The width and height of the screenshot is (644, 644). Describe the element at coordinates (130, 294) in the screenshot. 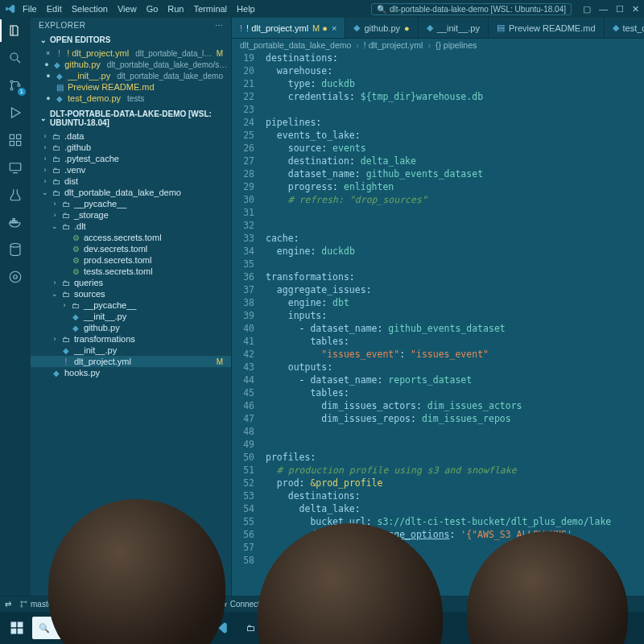

I see `folder-item: ⌄🗀sources` at that location.